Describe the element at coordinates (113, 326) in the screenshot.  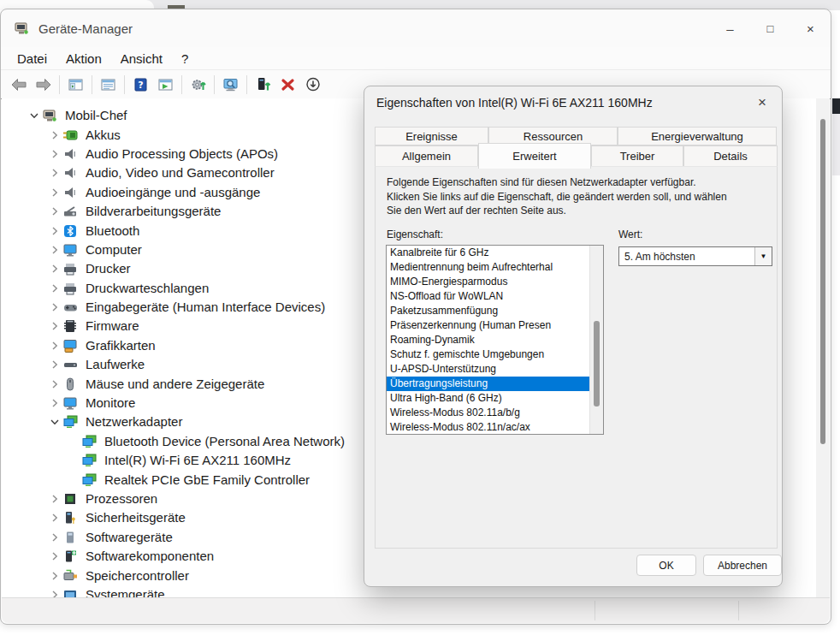
I see `tree-item-label: Firmware` at that location.